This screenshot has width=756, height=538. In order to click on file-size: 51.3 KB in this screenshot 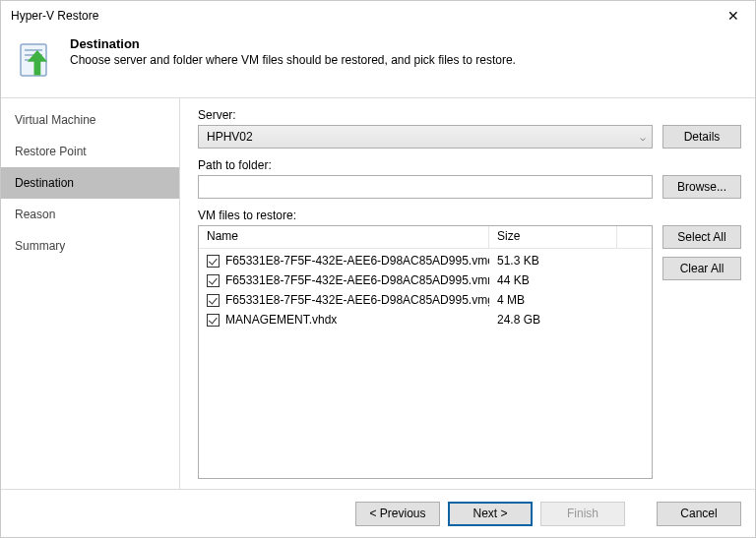, I will do `click(553, 261)`.